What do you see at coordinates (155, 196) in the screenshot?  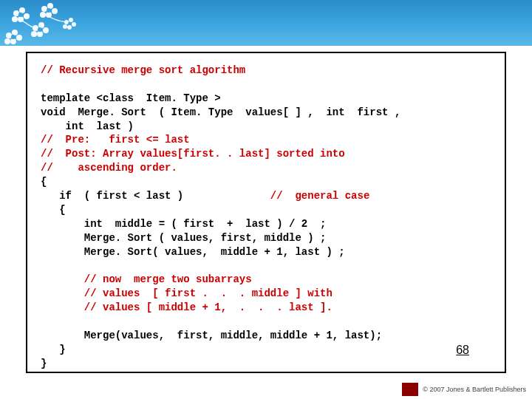 I see `code-line: if ( first < last )` at bounding box center [155, 196].